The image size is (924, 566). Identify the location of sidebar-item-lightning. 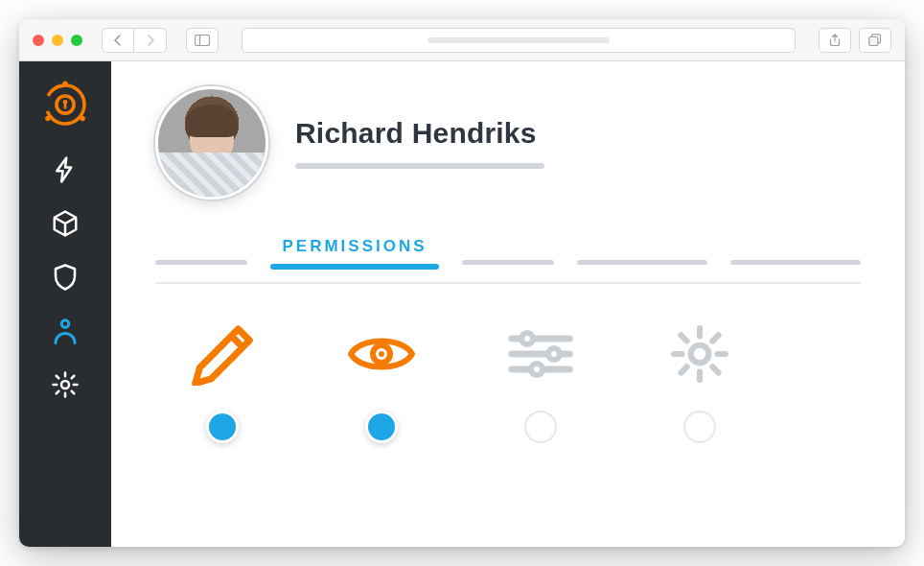
(65, 170).